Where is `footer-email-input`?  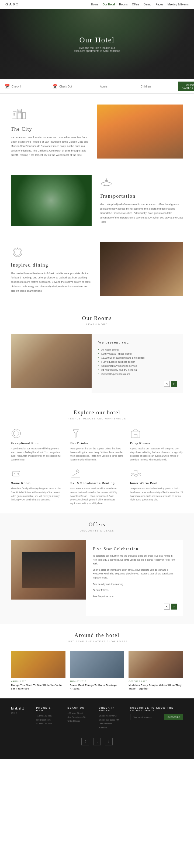 footer-email-input is located at coordinates (147, 717).